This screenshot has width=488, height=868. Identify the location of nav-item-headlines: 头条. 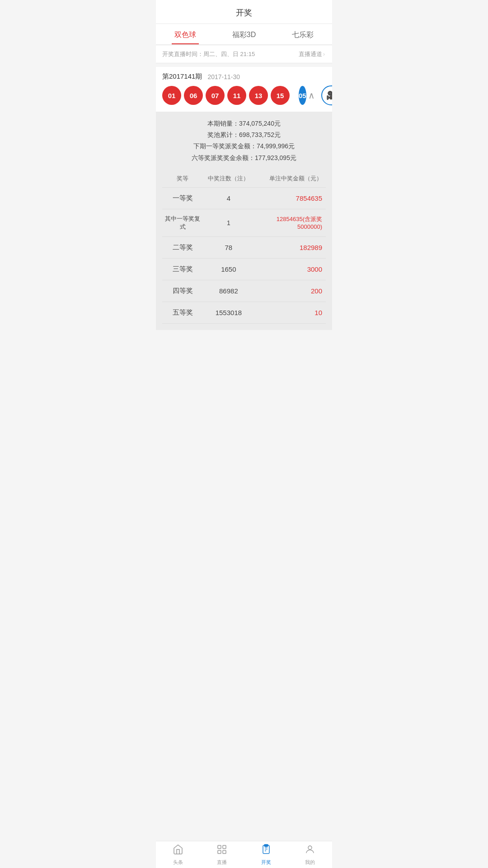
(178, 854).